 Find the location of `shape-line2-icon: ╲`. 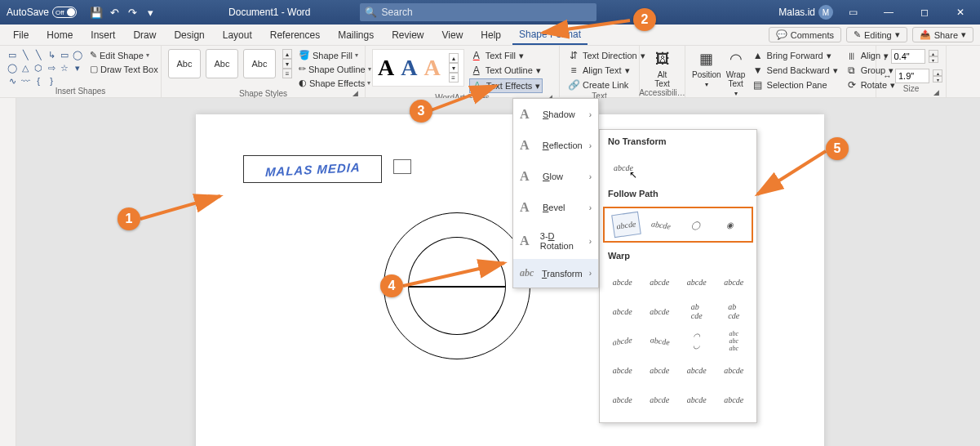

shape-line2-icon: ╲ is located at coordinates (38, 55).